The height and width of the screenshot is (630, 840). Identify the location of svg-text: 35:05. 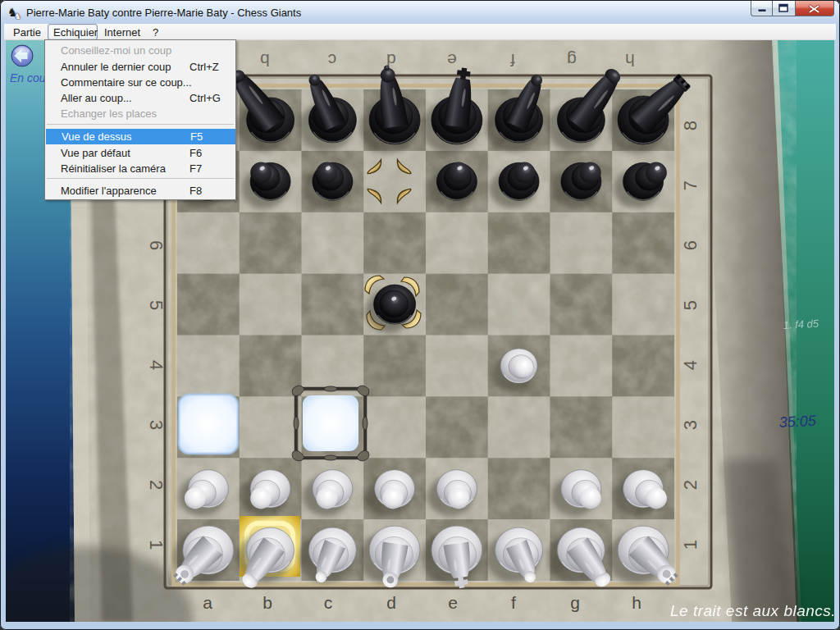
(797, 422).